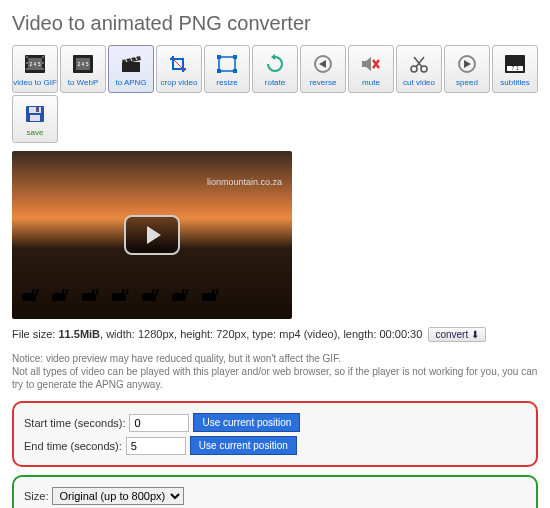 The width and height of the screenshot is (550, 508). What do you see at coordinates (130, 83) in the screenshot?
I see `tool-label: to APNG` at bounding box center [130, 83].